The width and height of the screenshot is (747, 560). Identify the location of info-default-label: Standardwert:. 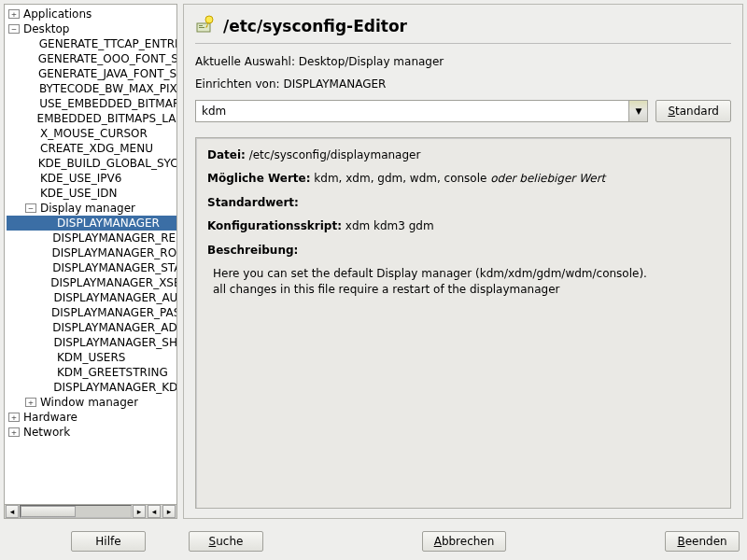
(253, 203).